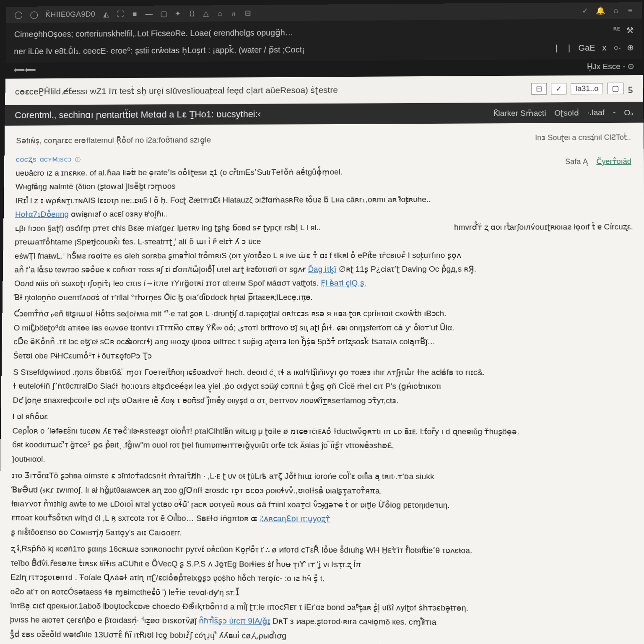 This screenshot has height=644, width=644. I want to click on body-text-frag: ɑwiʙ̧nıƨf o acᴇſ oɜʀy ŧṙoı̥́ɦı.., so click(118, 214).